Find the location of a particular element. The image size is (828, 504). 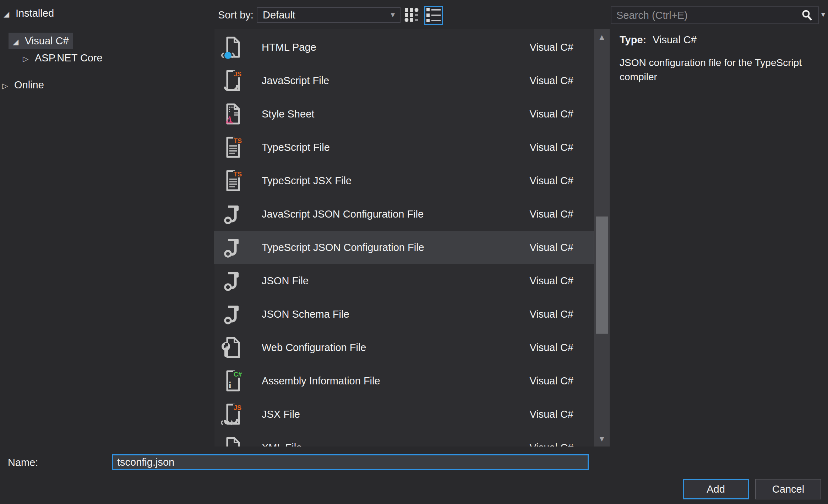

template-name: Assembly Information File is located at coordinates (321, 381).